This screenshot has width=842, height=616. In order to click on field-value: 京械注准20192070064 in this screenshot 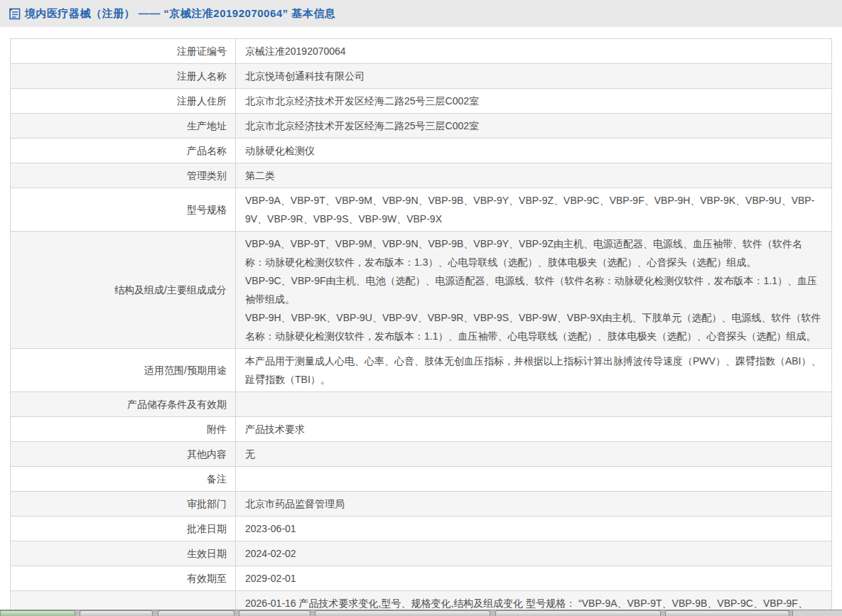, I will do `click(534, 51)`.